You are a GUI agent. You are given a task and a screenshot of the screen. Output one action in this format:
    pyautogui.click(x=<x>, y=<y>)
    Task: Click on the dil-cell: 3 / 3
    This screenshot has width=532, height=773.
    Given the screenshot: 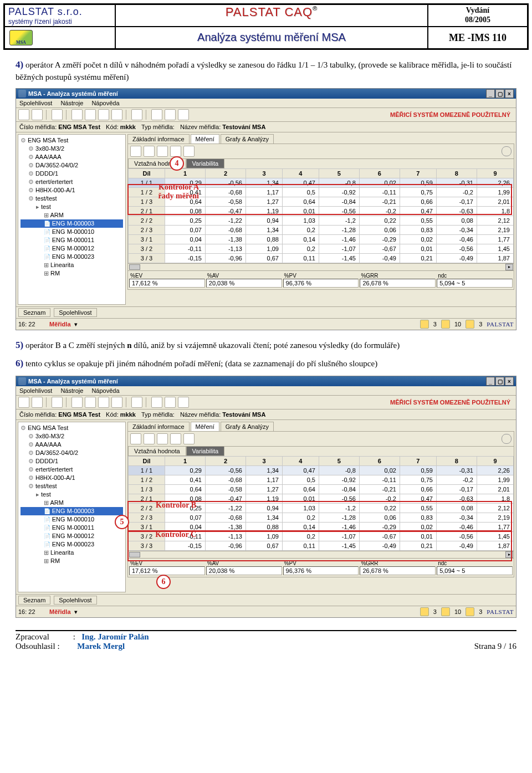 What is the action you would take?
    pyautogui.click(x=147, y=258)
    